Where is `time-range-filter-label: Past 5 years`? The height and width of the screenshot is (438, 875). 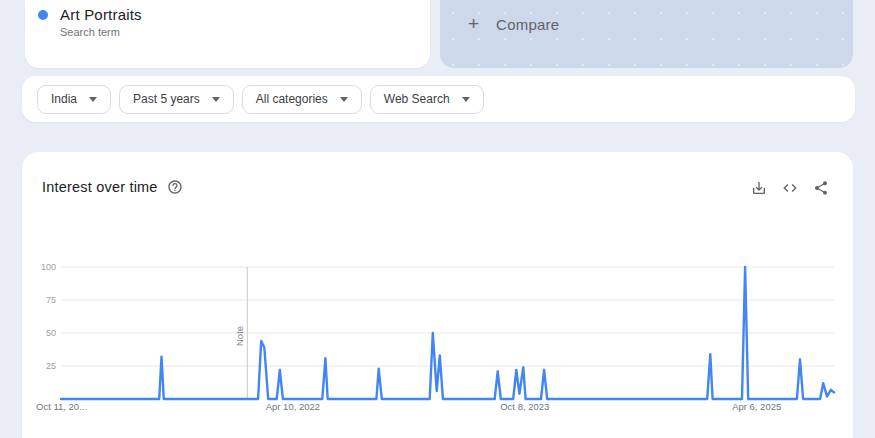 time-range-filter-label: Past 5 years is located at coordinates (166, 99).